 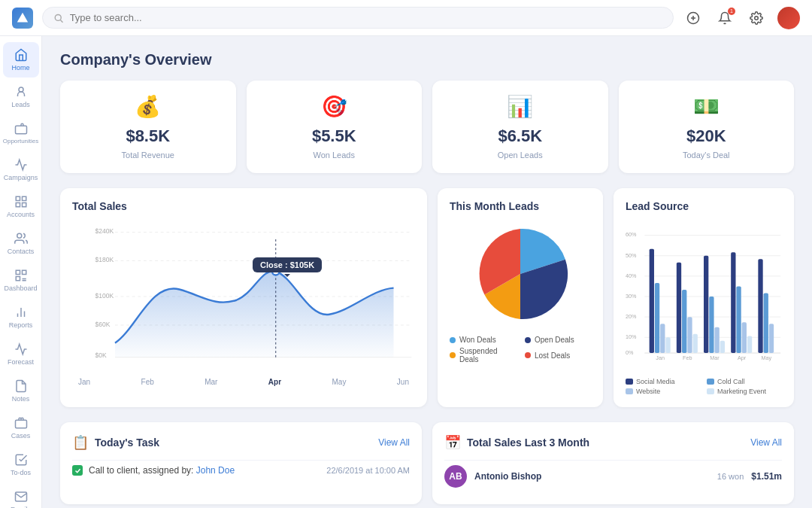 What do you see at coordinates (21, 436) in the screenshot?
I see `sidebar-label-cases: Cases` at bounding box center [21, 436].